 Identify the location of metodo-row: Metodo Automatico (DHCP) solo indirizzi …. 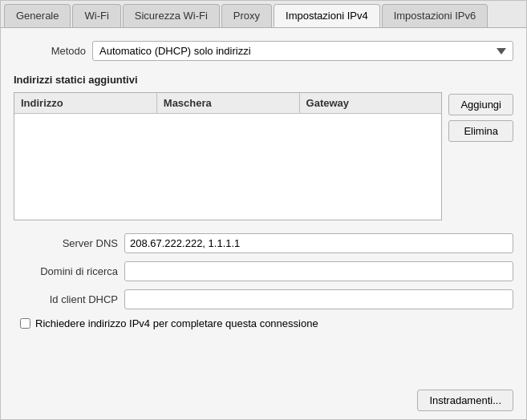
(263, 51).